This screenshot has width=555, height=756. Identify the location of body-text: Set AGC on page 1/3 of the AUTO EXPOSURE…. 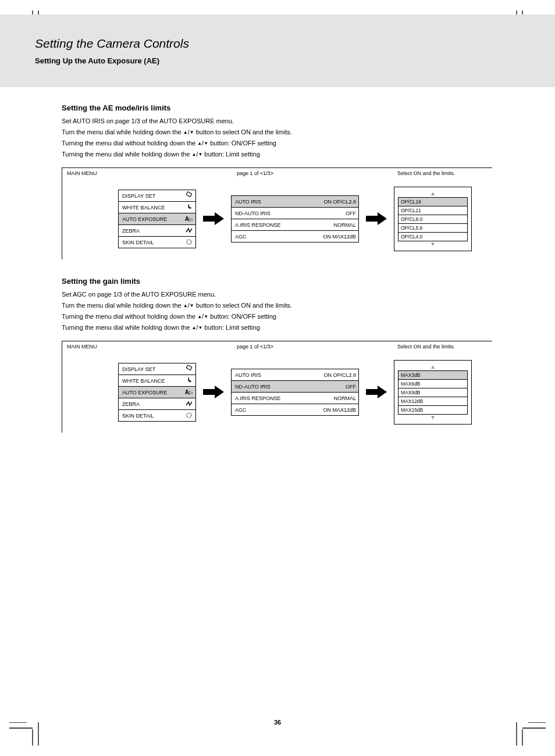
(277, 295).